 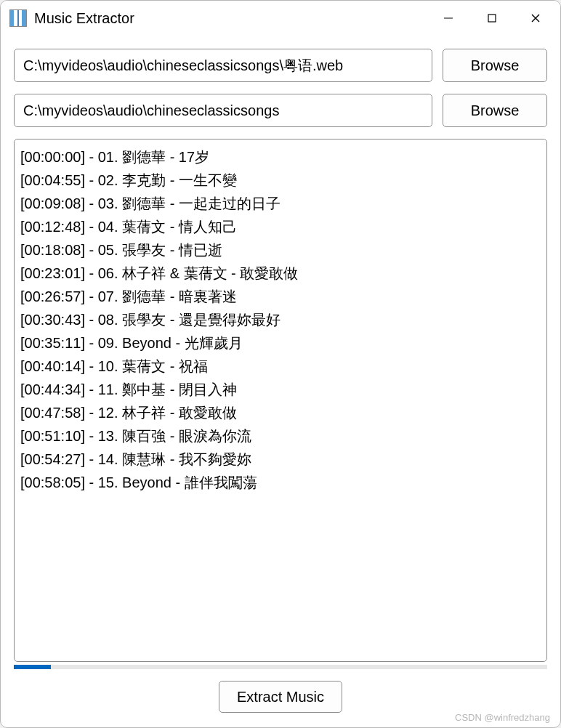 What do you see at coordinates (282, 366) in the screenshot?
I see `track-line: [00:40:14] - 10. 葉蒨文 - 祝福` at bounding box center [282, 366].